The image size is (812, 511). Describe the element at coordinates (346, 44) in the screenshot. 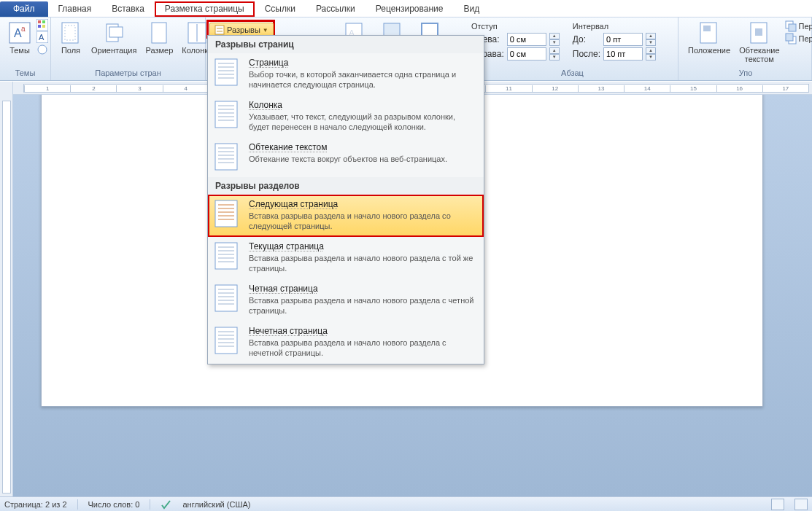

I see `menu-section-page-breaks: Разрывы страниц` at that location.